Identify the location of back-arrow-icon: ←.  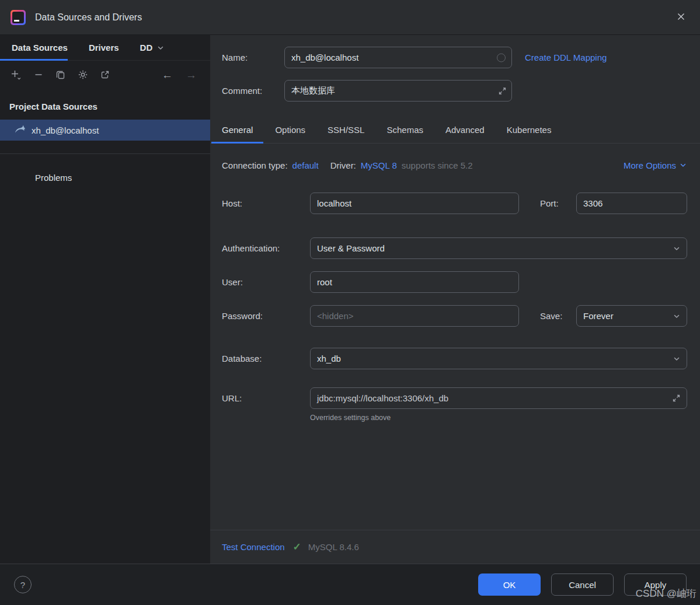
(167, 75).